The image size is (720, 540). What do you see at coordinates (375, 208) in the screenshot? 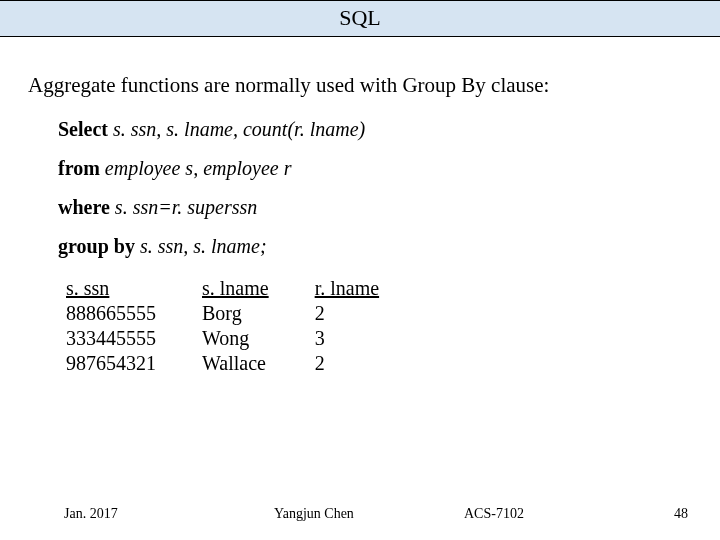
I see `sql-where-line: where s. ssn=r. superssn` at bounding box center [375, 208].